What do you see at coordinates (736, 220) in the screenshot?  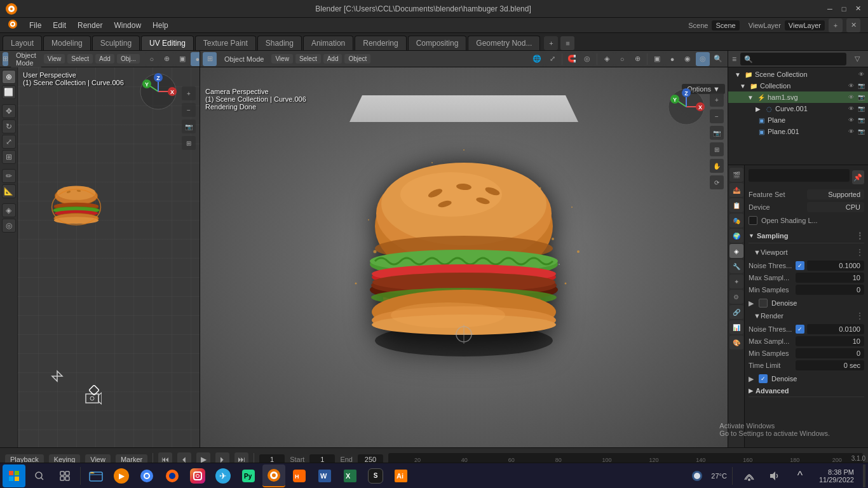 I see `prop-scene-icon: 🎭` at bounding box center [736, 220].